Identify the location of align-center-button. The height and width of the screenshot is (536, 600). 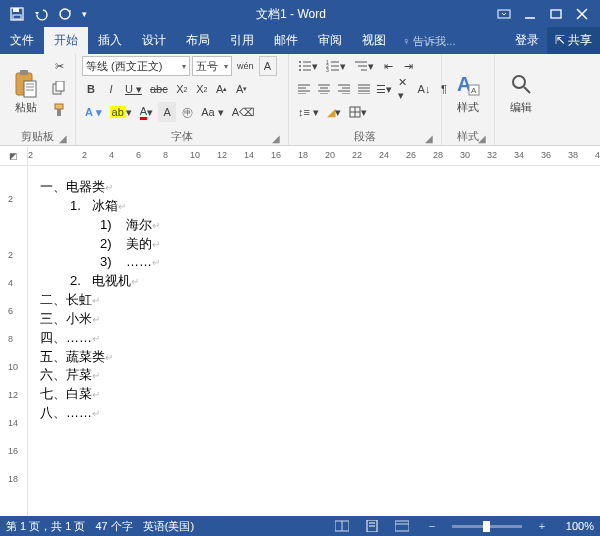
(324, 89).